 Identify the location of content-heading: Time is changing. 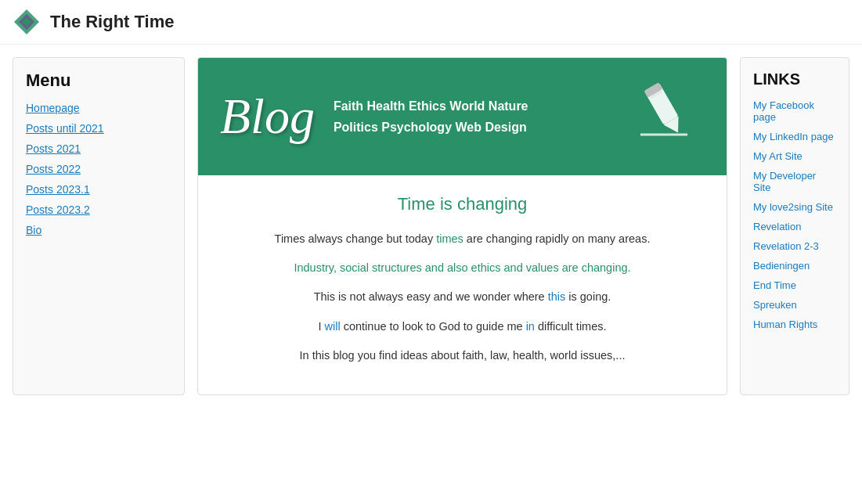
(462, 204).